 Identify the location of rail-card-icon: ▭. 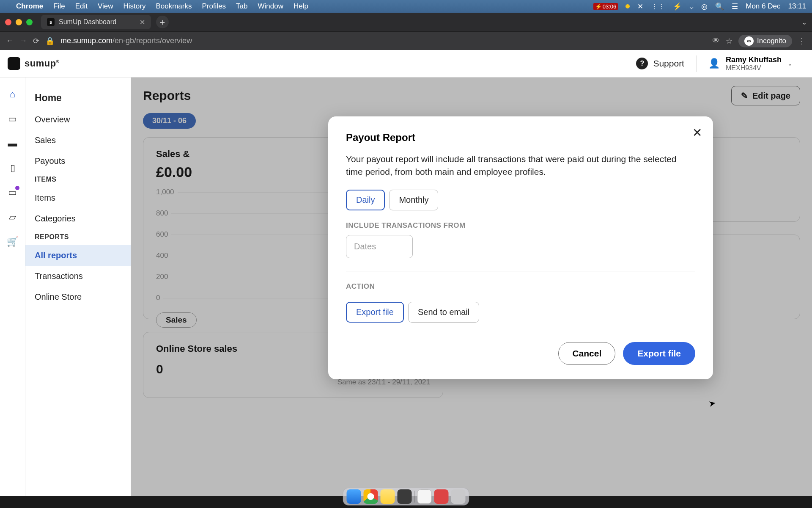
(13, 193).